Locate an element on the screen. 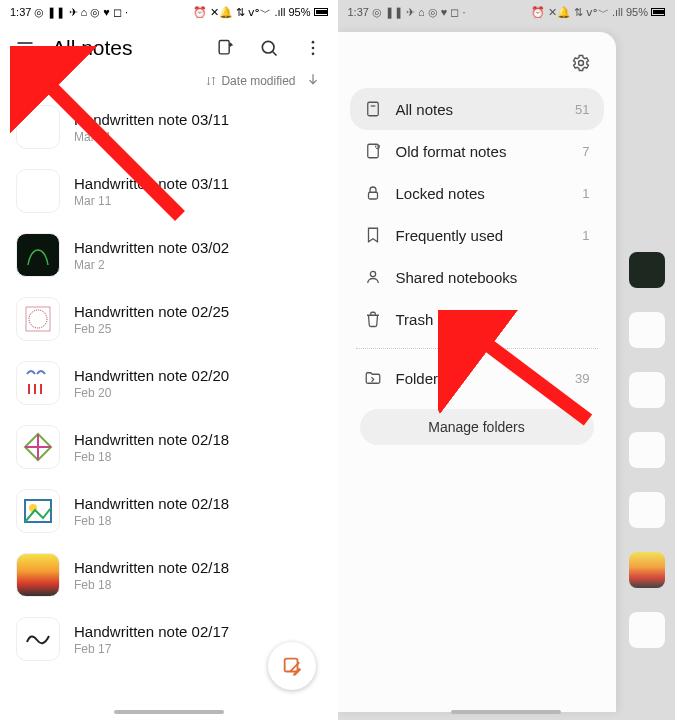  note-title: Handwritten note 02/25 is located at coordinates (152, 312).